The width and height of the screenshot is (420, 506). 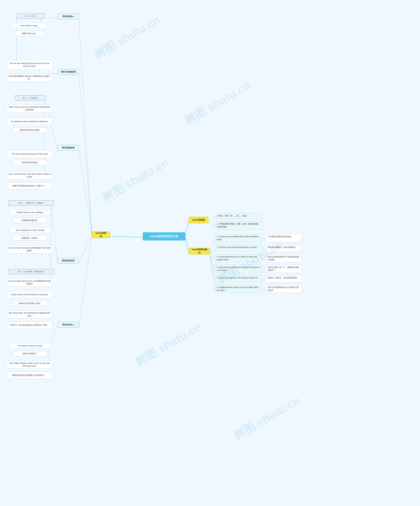 What do you see at coordinates (31, 272) in the screenshot?
I see `pattern-forpron: S＋～＋n./pron.＋forpron./n.` at bounding box center [31, 272].